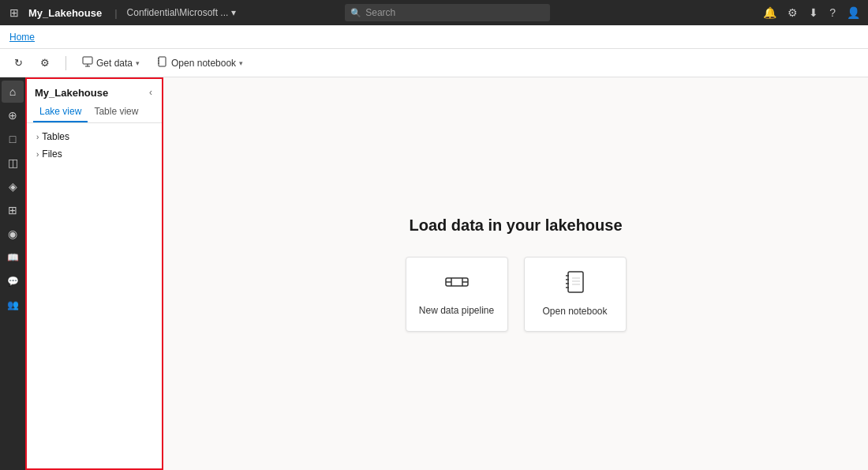  I want to click on get-data-chevron: ▾, so click(137, 63).